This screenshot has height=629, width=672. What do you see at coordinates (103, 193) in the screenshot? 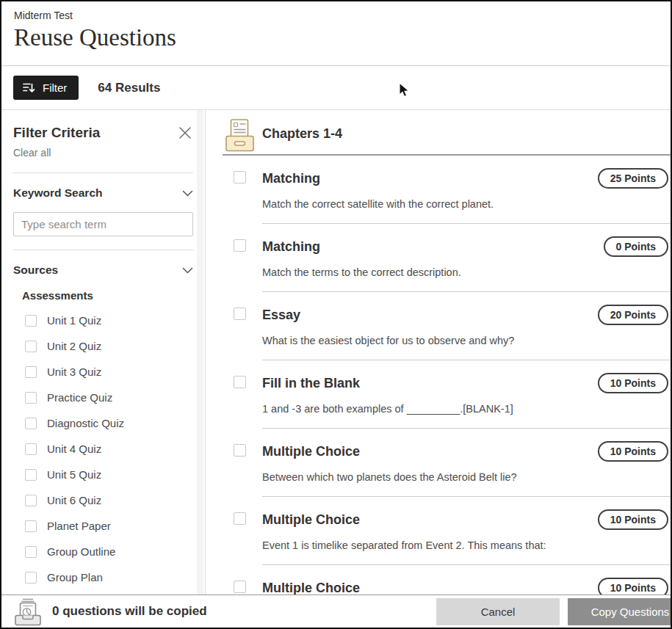
I see `keyword-search-section-toggle: Keyword Search` at bounding box center [103, 193].